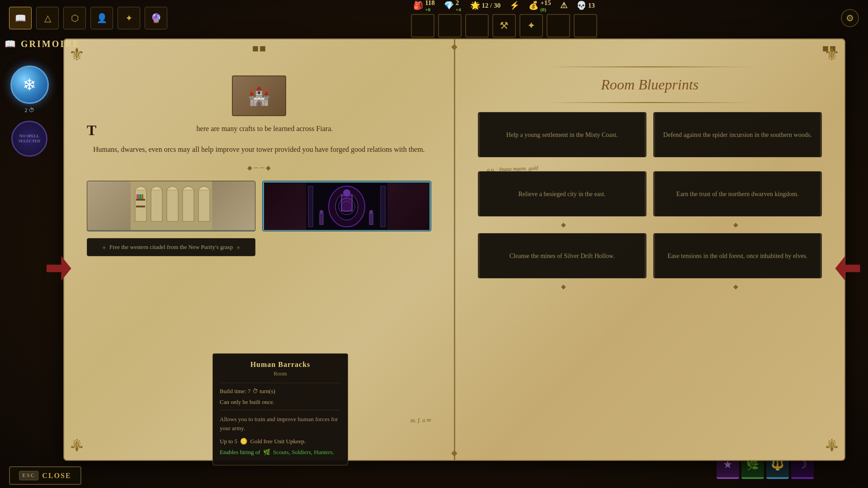 This screenshot has height=488, width=868. I want to click on bag-icon: 🎒, so click(418, 5).